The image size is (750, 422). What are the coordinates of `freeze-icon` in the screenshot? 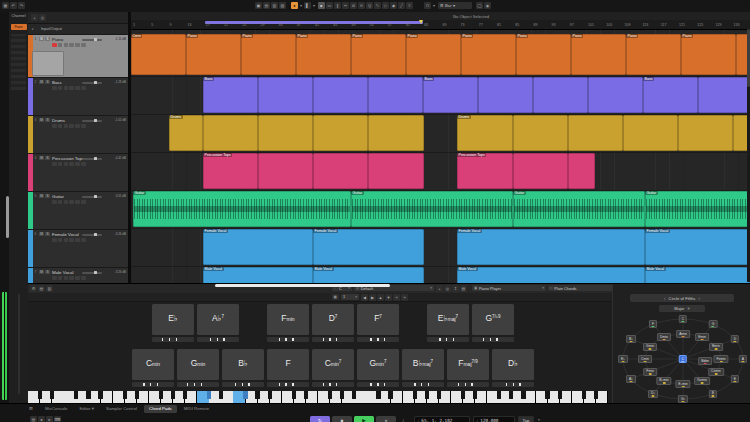 It's located at (78, 202).